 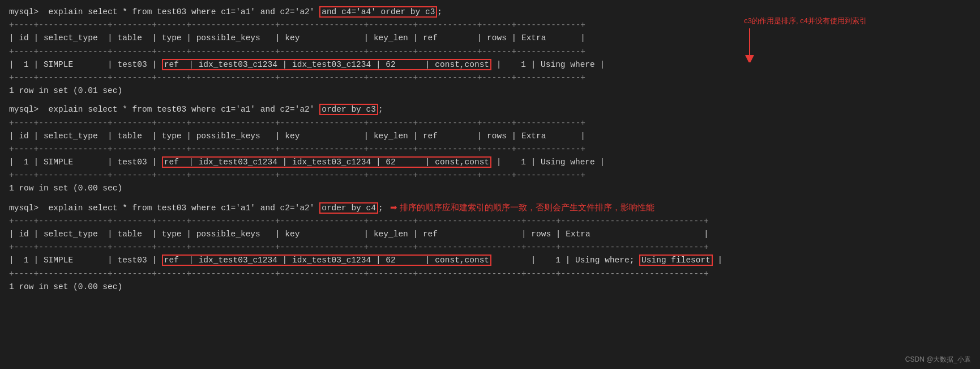 What do you see at coordinates (490, 176) in the screenshot?
I see `divider3-2: +----+--------------+--------+------+---…` at bounding box center [490, 176].